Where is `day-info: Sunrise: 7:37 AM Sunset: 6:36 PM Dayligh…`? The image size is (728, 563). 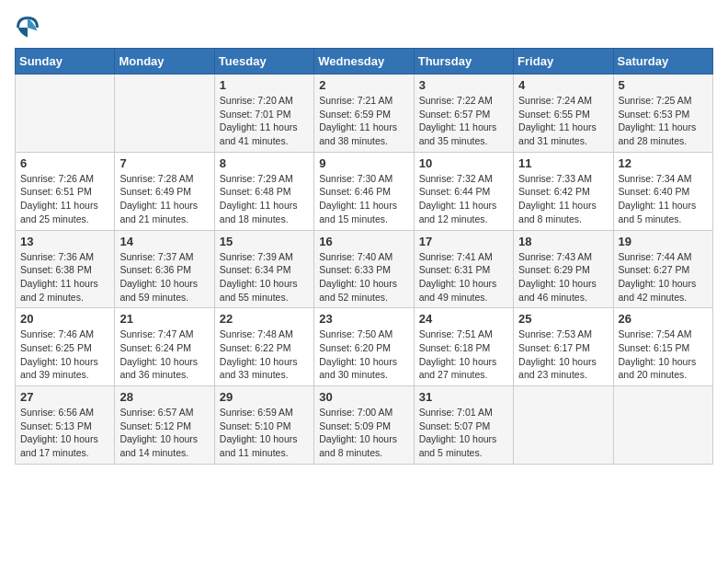
day-info: Sunrise: 7:37 AM Sunset: 6:36 PM Dayligh… is located at coordinates (164, 278).